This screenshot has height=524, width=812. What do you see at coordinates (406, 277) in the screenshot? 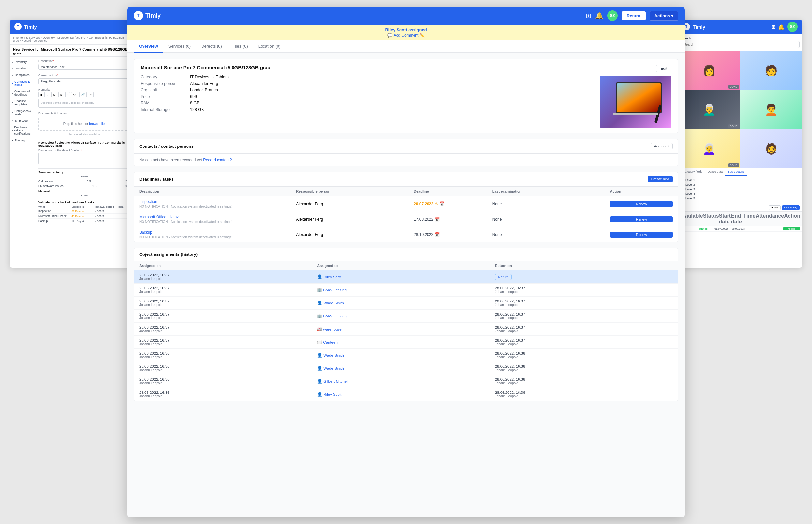
I see `assign-to-riley-scott: 👤 Riley Scott` at bounding box center [406, 277].